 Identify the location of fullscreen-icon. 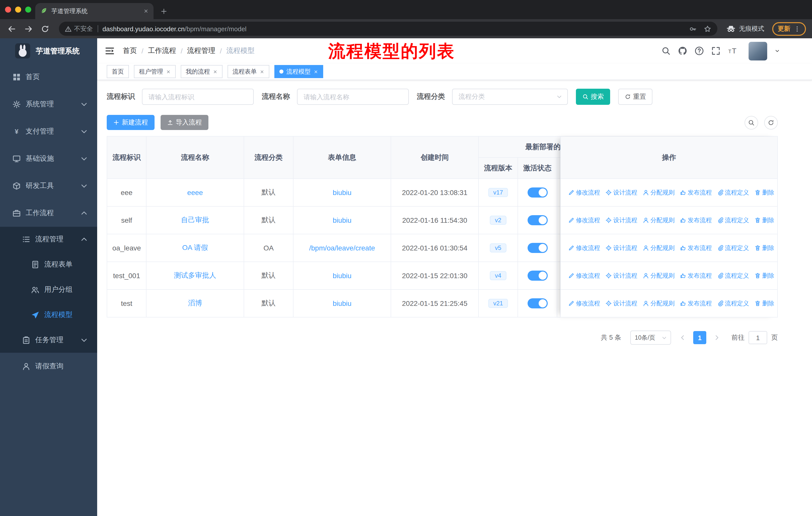
(716, 51).